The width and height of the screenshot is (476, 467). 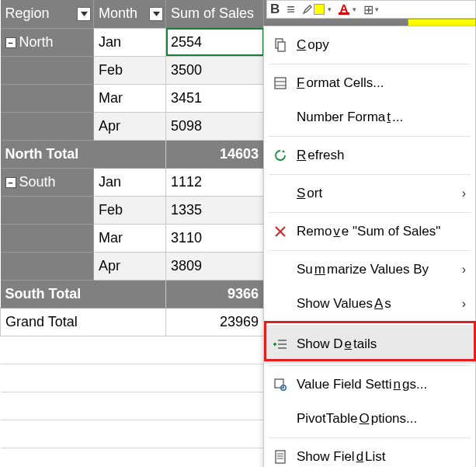 What do you see at coordinates (215, 322) in the screenshot?
I see `grand-total-value: 23969` at bounding box center [215, 322].